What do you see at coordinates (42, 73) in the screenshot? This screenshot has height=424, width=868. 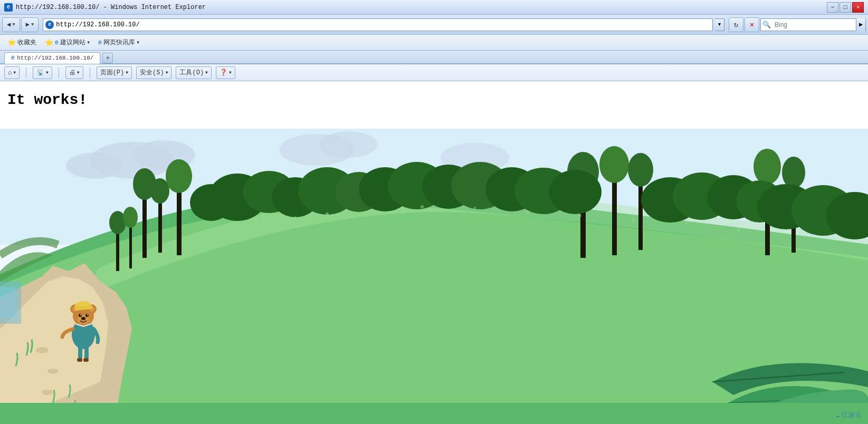 I see `feeds-button: 📡 ▼` at bounding box center [42, 73].